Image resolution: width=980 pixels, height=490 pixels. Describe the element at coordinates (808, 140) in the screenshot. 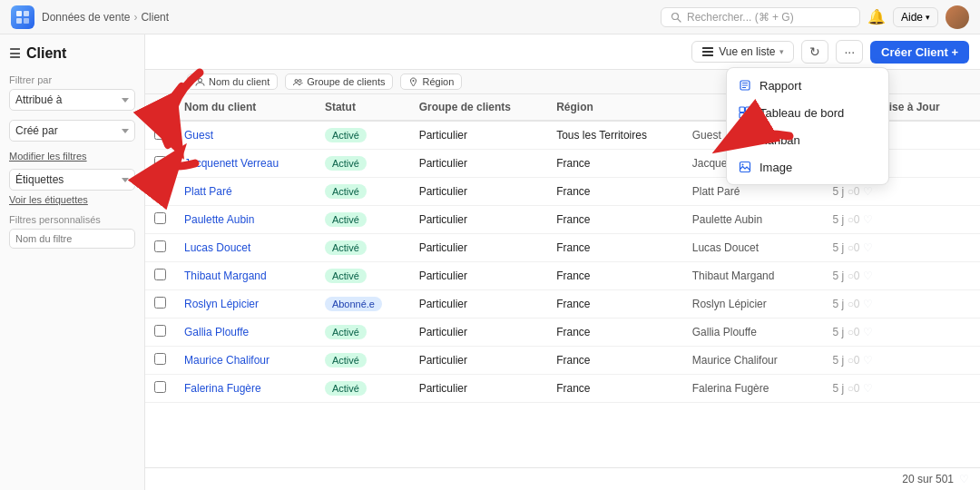

I see `dropdown-kanban: Kanban` at that location.